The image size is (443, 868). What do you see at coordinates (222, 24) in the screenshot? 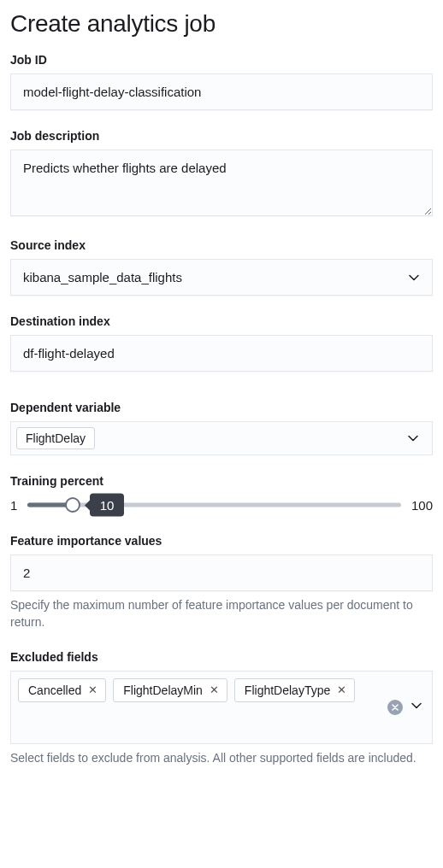
I see `page-title: Create analytics job` at bounding box center [222, 24].